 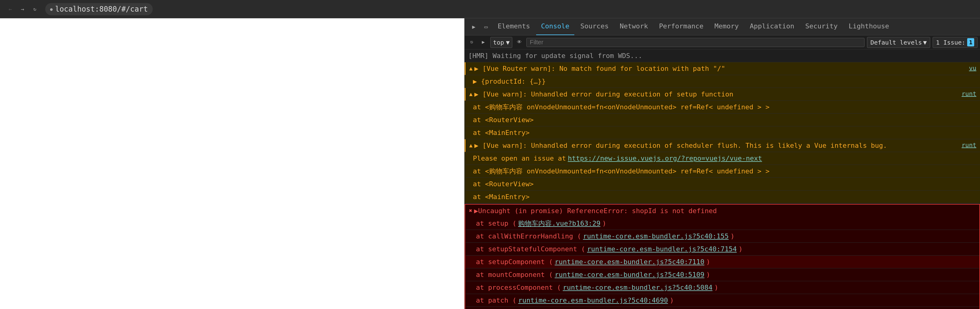 What do you see at coordinates (555, 27) in the screenshot?
I see `tab-console: Console` at bounding box center [555, 27].